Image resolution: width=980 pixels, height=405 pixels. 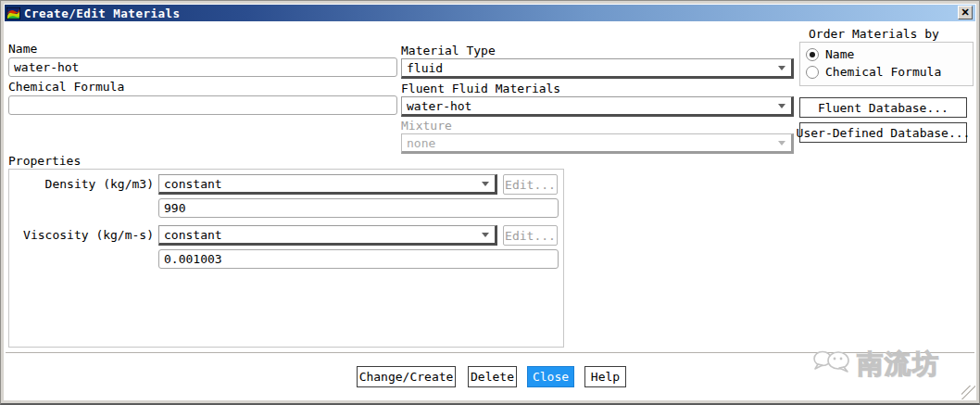 I want to click on density-value-input, so click(x=358, y=208).